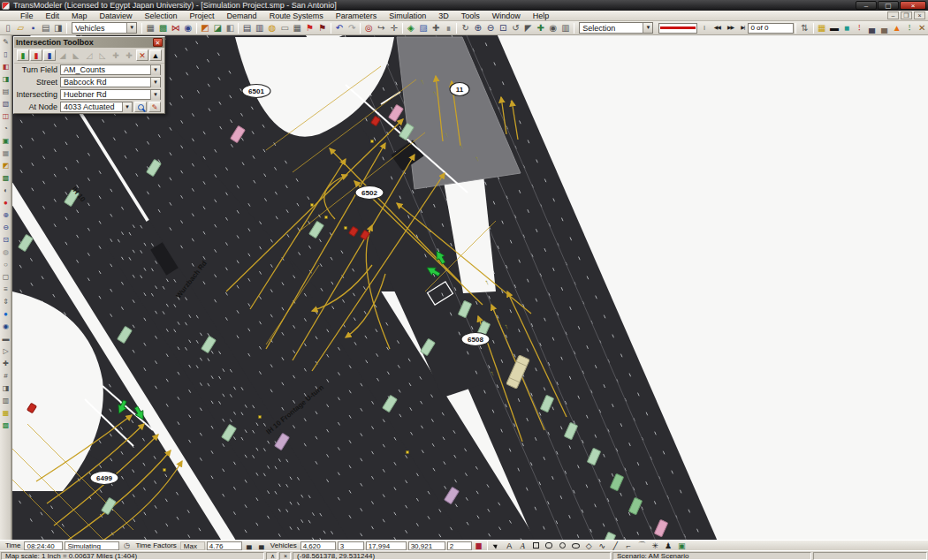 The width and height of the screenshot is (928, 560). What do you see at coordinates (562, 546) in the screenshot?
I see `circle-tool` at bounding box center [562, 546].